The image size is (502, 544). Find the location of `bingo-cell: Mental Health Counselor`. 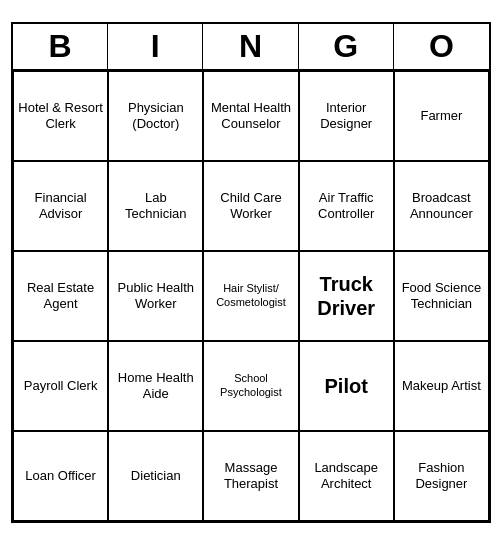

bingo-cell: Mental Health Counselor is located at coordinates (250, 116).